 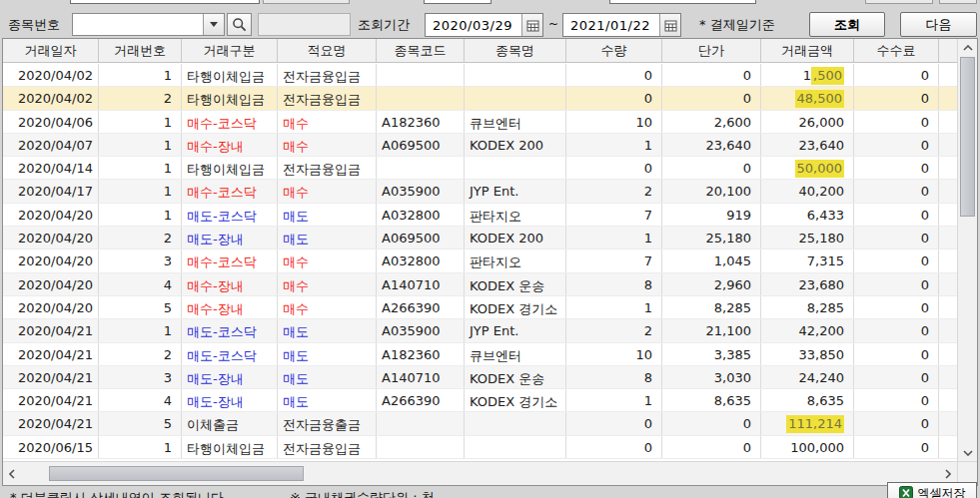 What do you see at coordinates (214, 24) in the screenshot?
I see `combo-dropdown-button` at bounding box center [214, 24].